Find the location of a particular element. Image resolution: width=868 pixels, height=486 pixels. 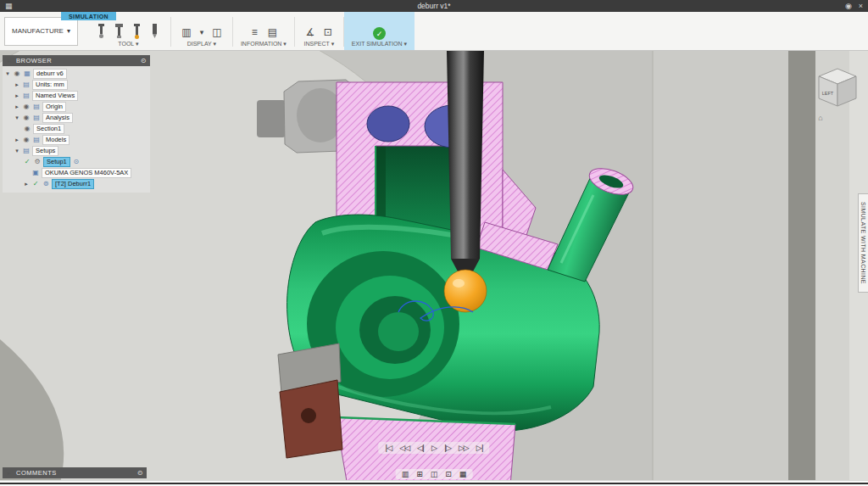

viewcube-face-label: LEFT is located at coordinates (828, 93).